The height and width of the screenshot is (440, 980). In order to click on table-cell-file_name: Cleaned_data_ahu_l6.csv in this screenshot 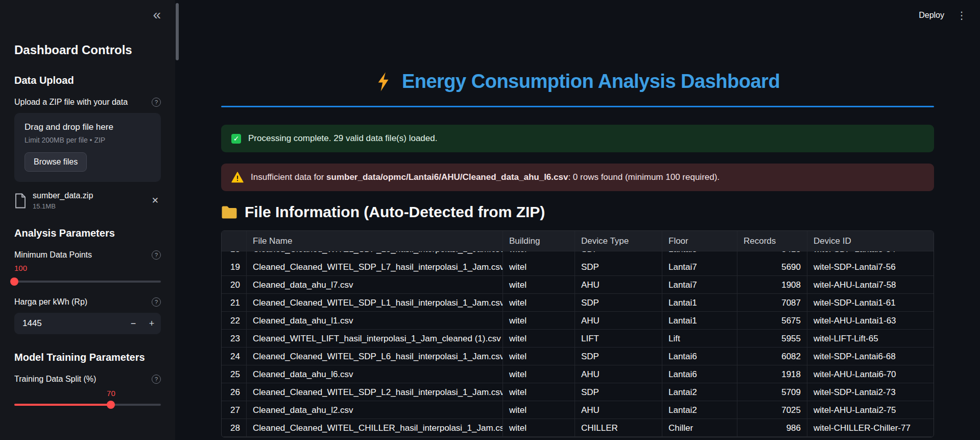, I will do `click(375, 374)`.